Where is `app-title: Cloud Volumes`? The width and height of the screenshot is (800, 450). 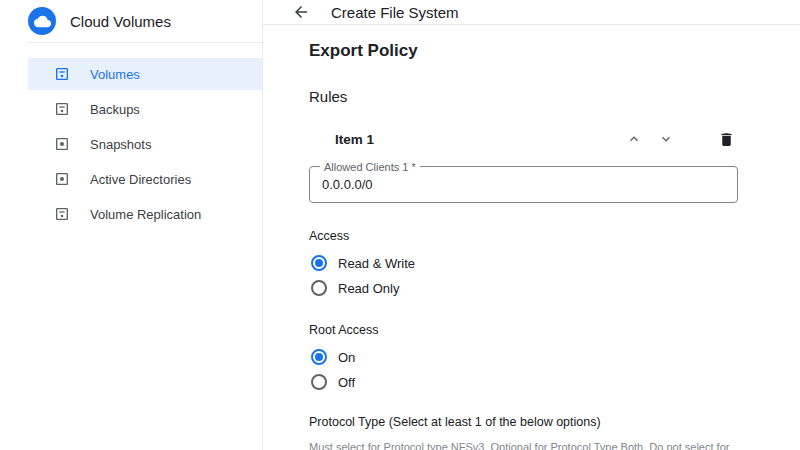 app-title: Cloud Volumes is located at coordinates (120, 22).